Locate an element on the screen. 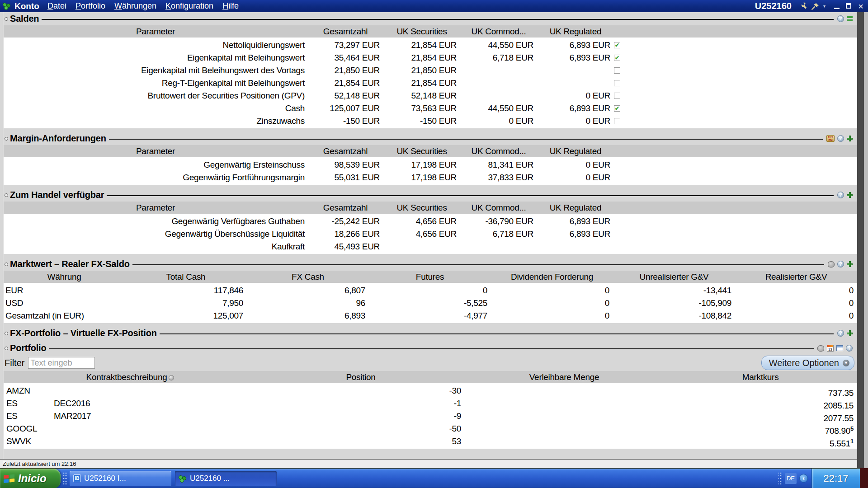  table-row: EUR117,8466,80700-13,4410 is located at coordinates (430, 291).